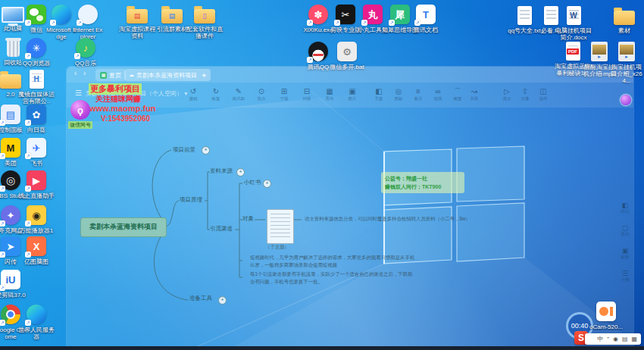  Describe the element at coordinates (625, 251) in the screenshot. I see `side-tool-icon: ▣` at that location.